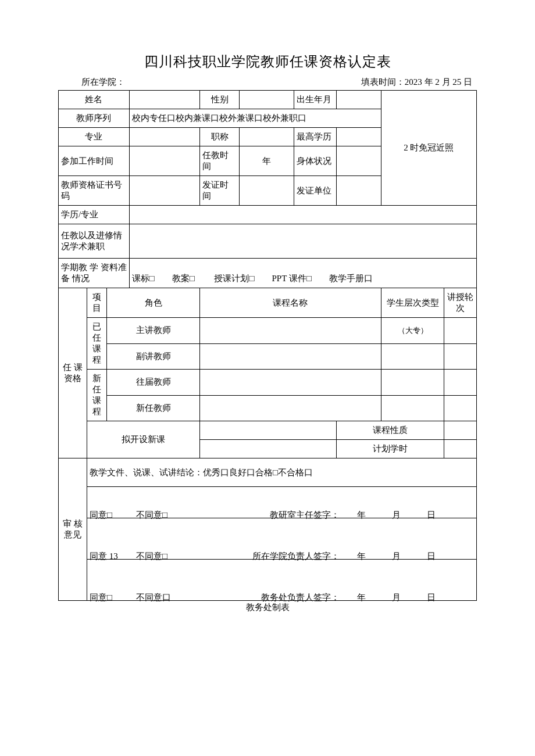  What do you see at coordinates (94, 215) in the screenshot?
I see `label-edu-major: 学历/专业` at bounding box center [94, 215].